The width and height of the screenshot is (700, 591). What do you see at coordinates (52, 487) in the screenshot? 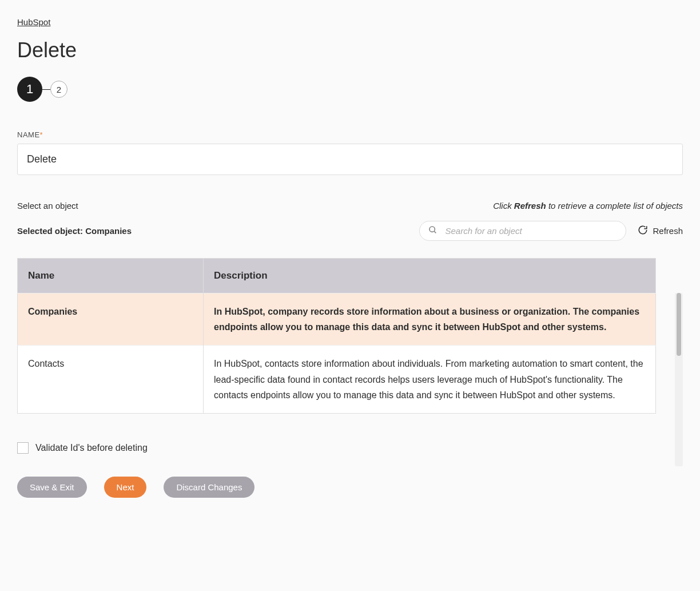
I see `save-exit-button: Save & Exit` at bounding box center [52, 487].